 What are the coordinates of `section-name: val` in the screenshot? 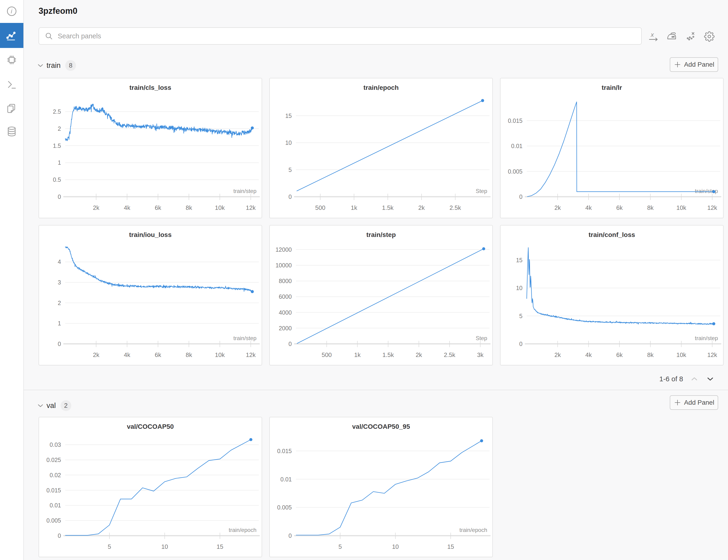 It's located at (51, 405).